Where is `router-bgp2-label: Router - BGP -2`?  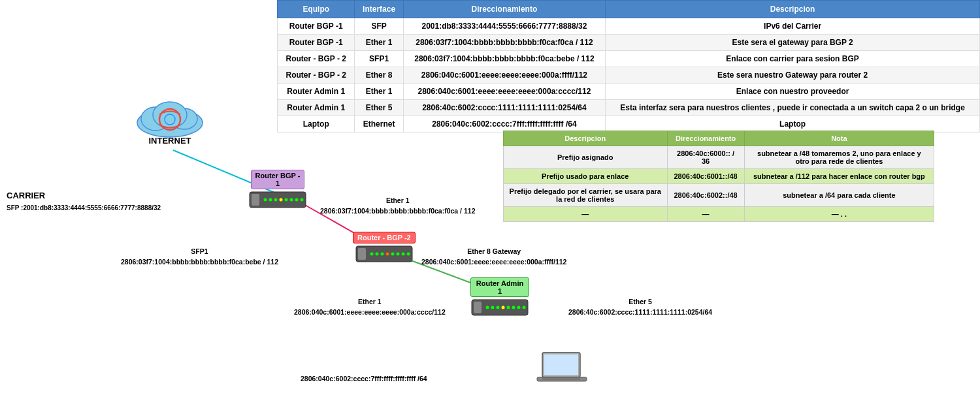 router-bgp2-label: Router - BGP -2 is located at coordinates (384, 238).